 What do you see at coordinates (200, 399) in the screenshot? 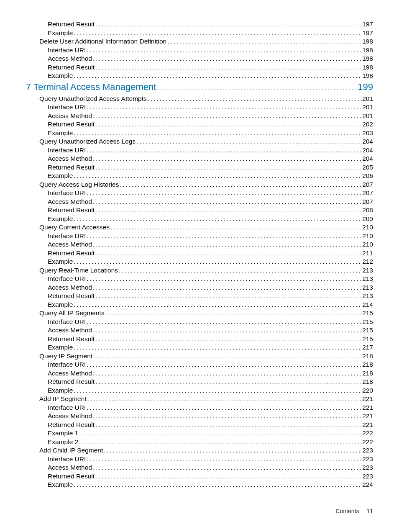
I see `toc-row: Add IP Segment221` at bounding box center [200, 399].